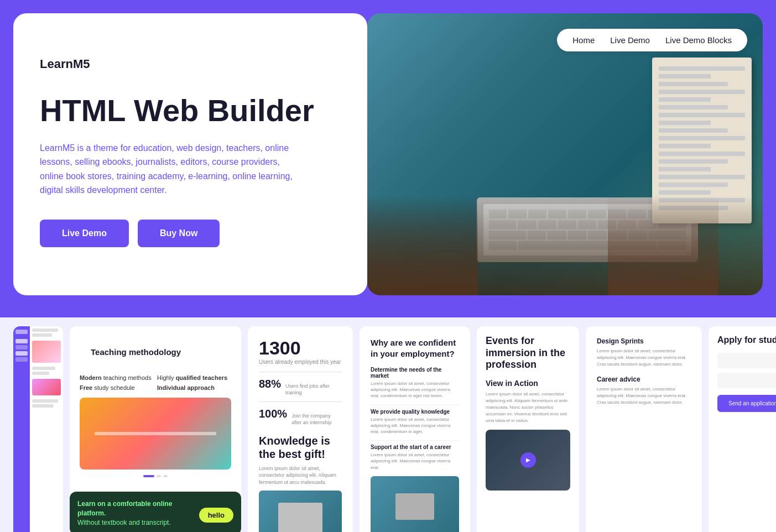 The width and height of the screenshot is (776, 532). Describe the element at coordinates (273, 414) in the screenshot. I see `stat-pct-2: 100%` at that location.